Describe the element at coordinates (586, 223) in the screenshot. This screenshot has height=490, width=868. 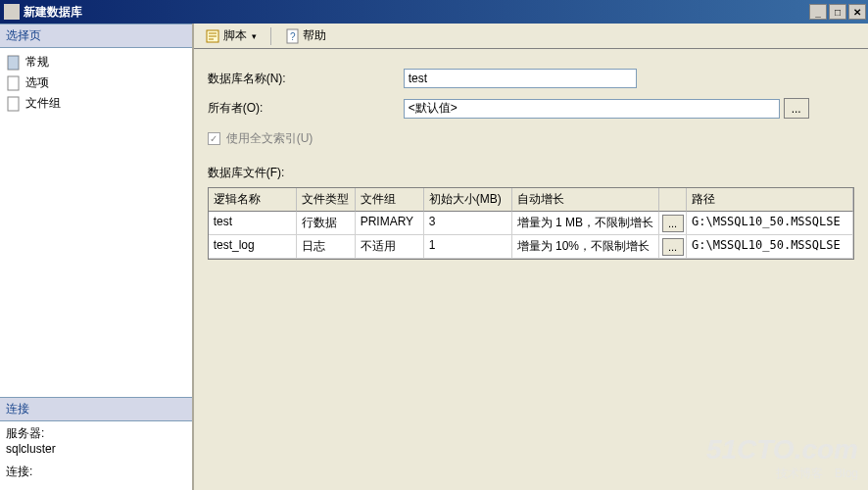
I see `cell-autogrow: 增量为 1 MB，不限制增长` at that location.